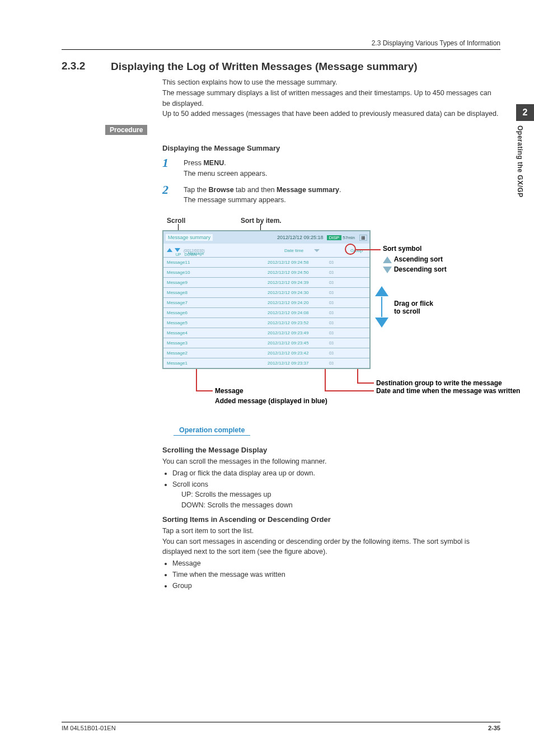  Describe the element at coordinates (176, 221) in the screenshot. I see `label-scroll: Scroll` at that location.